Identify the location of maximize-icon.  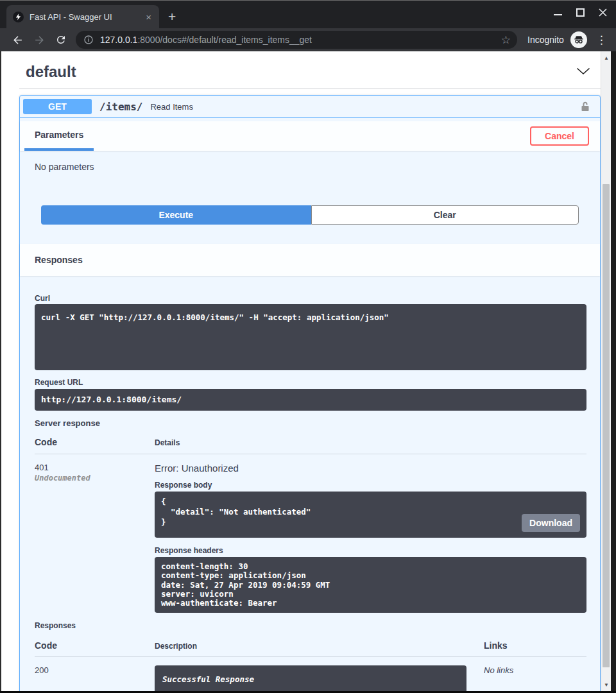
(580, 13).